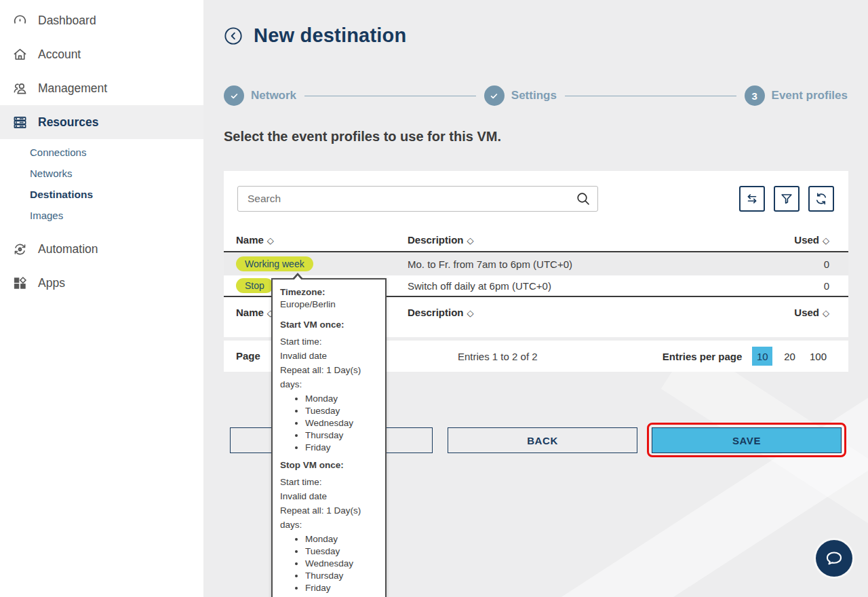 The height and width of the screenshot is (597, 868). I want to click on gauge-icon, so click(20, 20).